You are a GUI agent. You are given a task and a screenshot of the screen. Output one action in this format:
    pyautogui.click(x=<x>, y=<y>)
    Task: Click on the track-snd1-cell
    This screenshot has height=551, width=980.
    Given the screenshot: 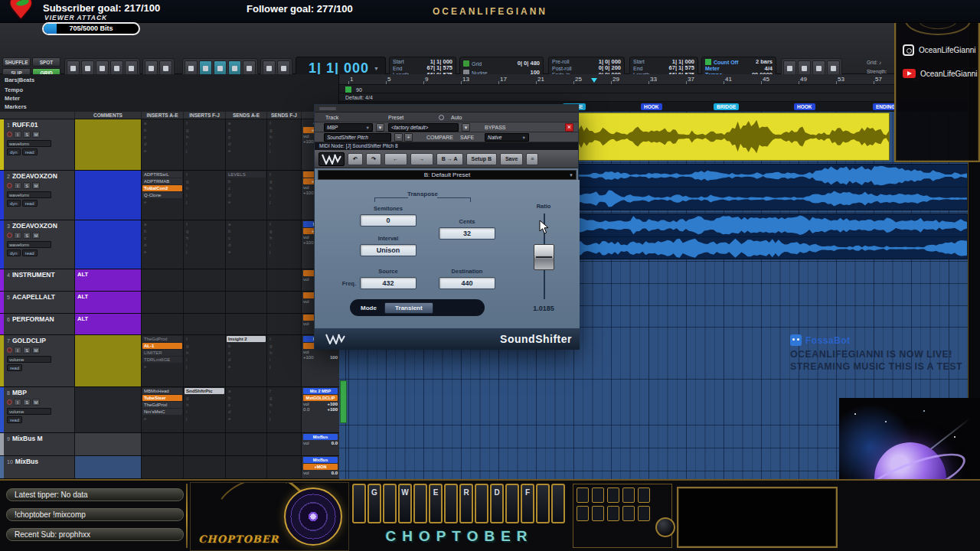 What is the action you would take?
    pyautogui.click(x=247, y=467)
    